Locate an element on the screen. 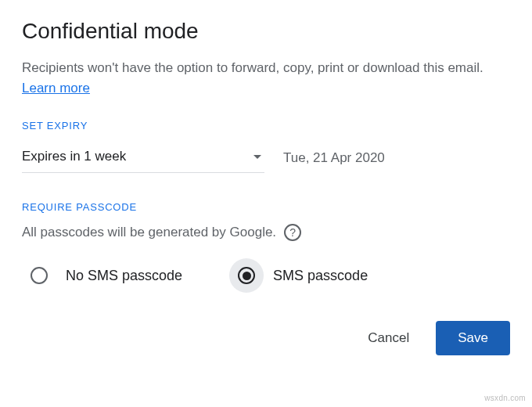  radio-dot-icon is located at coordinates (247, 276).